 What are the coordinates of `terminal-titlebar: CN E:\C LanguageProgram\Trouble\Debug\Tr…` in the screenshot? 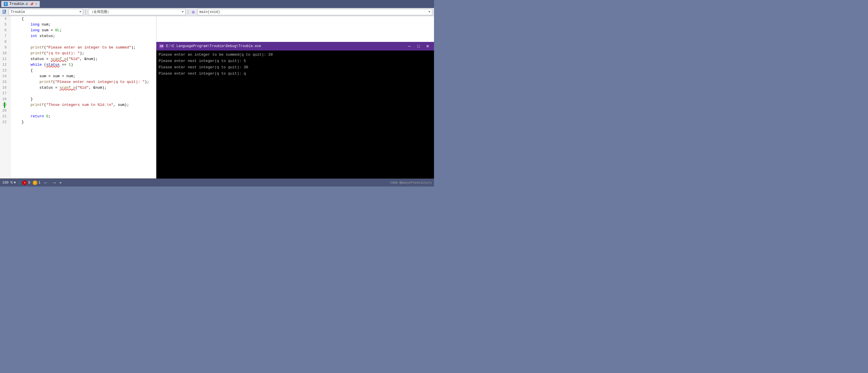 It's located at (295, 46).